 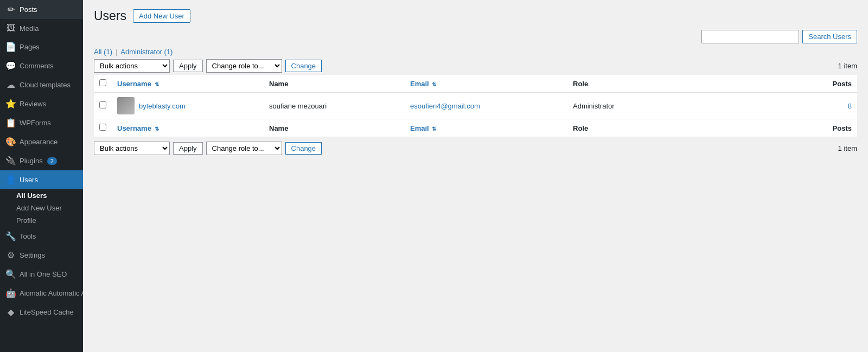 I want to click on plugins-badge: 2, so click(x=52, y=161).